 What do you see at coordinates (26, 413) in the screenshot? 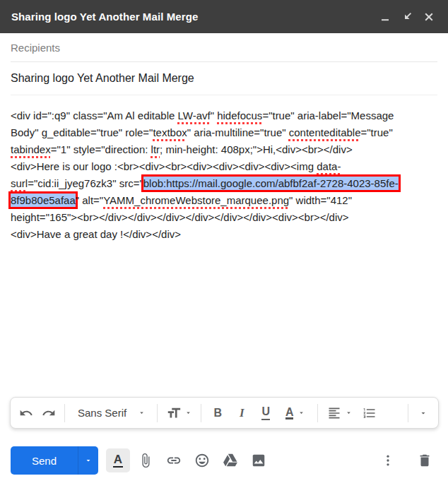
I see `undo-button` at bounding box center [26, 413].